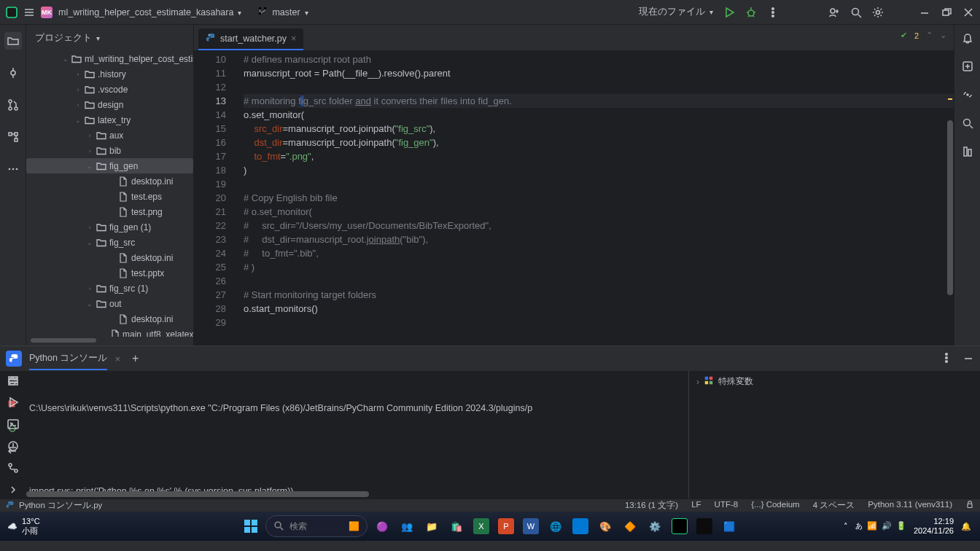 This screenshot has height=551, width=980. Describe the element at coordinates (966, 526) in the screenshot. I see `notifications-icon: 🔔` at that location.